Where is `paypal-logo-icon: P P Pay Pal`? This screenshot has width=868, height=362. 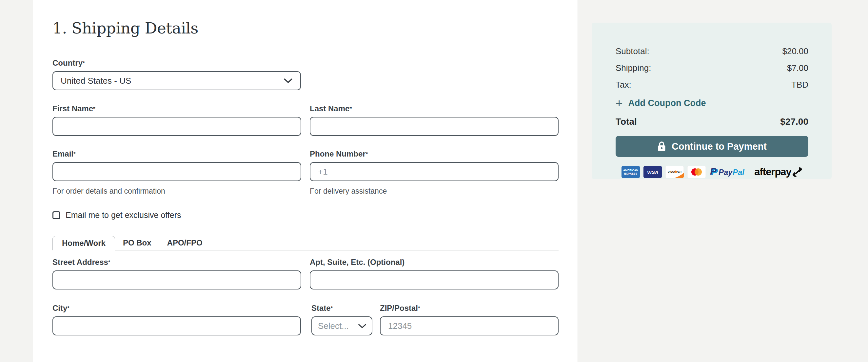
paypal-logo-icon: P P Pay Pal is located at coordinates (730, 172).